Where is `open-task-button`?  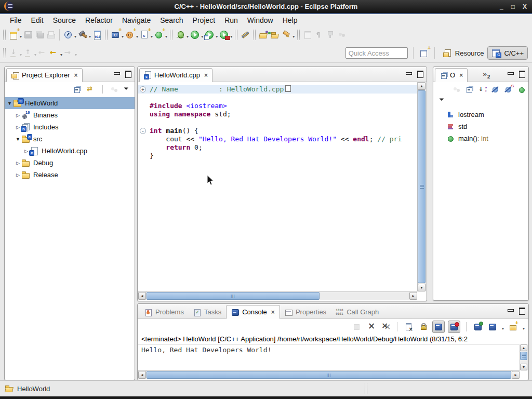
open-task-button is located at coordinates (263, 35).